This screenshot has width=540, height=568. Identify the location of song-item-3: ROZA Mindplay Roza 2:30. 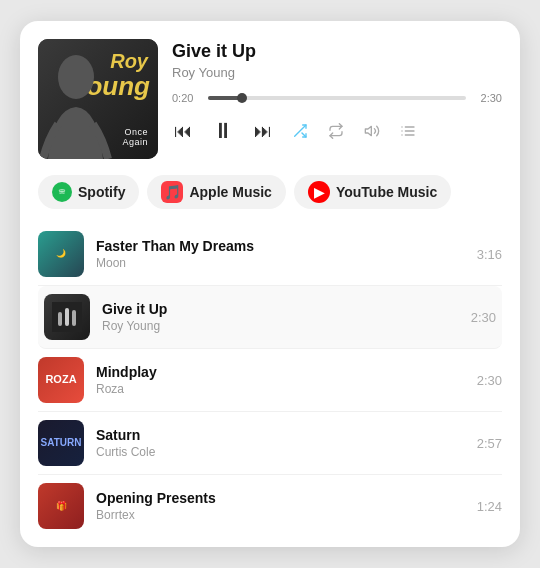
(270, 380).